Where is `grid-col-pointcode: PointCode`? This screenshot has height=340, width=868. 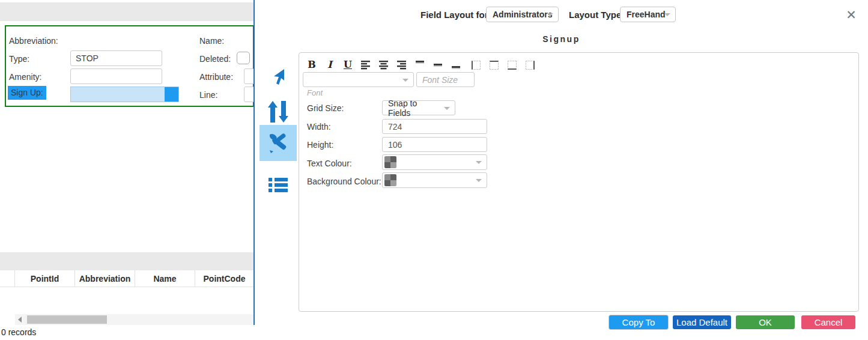
grid-col-pointcode: PointCode is located at coordinates (224, 279).